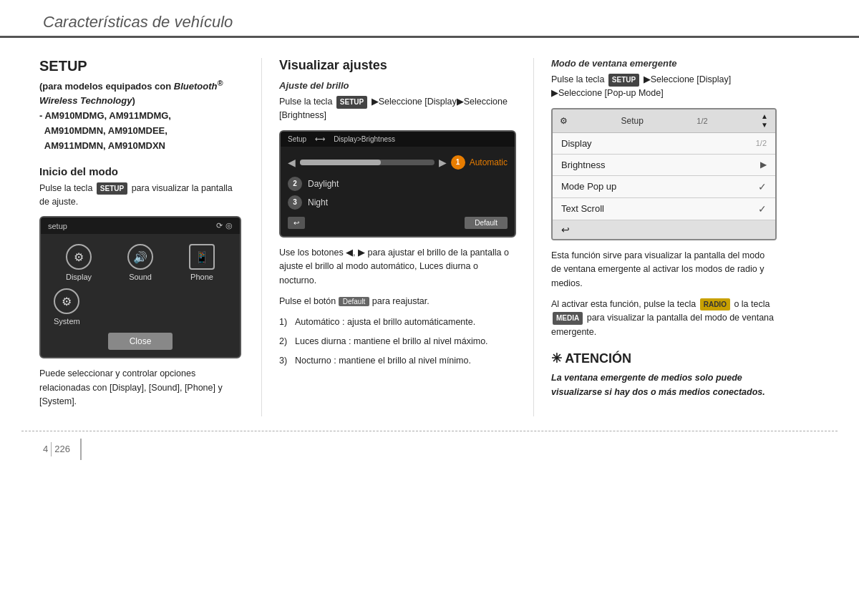  Describe the element at coordinates (81, 449) in the screenshot. I see `footnote-line` at that location.